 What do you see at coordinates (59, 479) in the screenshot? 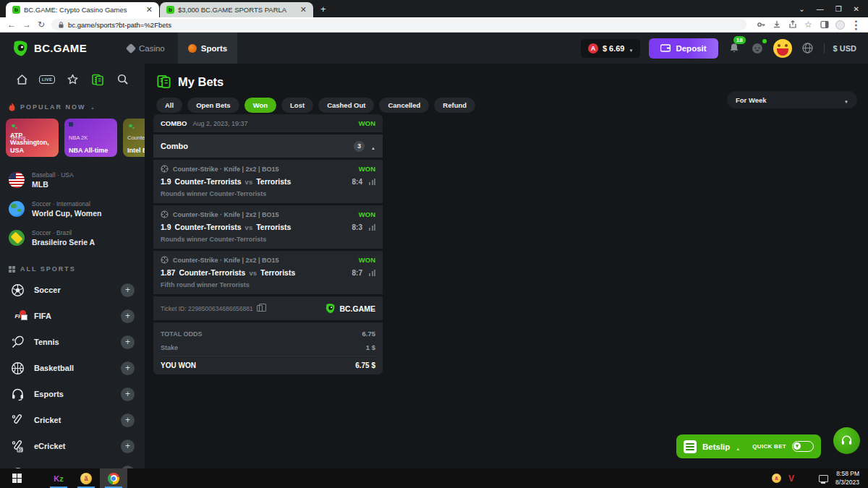
I see `taskbar-app-kz: Kz` at bounding box center [59, 479].